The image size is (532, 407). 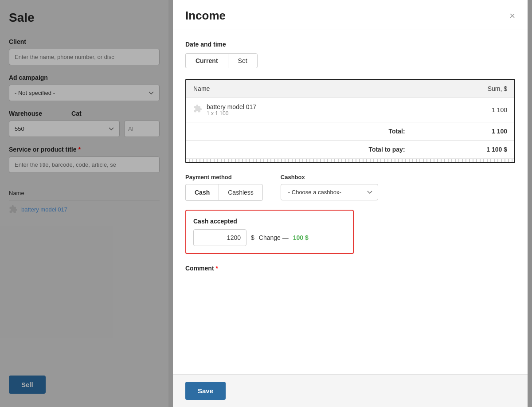 What do you see at coordinates (299, 150) in the screenshot?
I see `total-pay-label: Total to pay:` at bounding box center [299, 150].